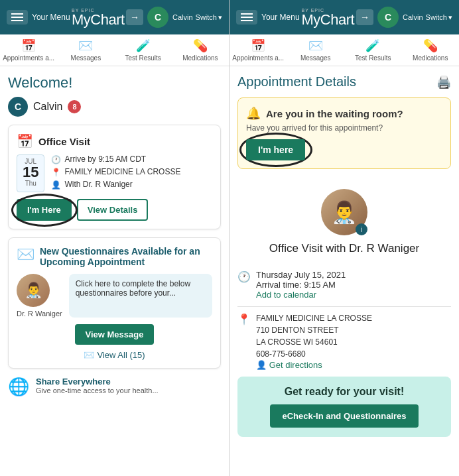 The width and height of the screenshot is (459, 476). What do you see at coordinates (114, 390) in the screenshot?
I see `share-card: 🌐 Share Everywhere Give one-time access …` at bounding box center [114, 390].